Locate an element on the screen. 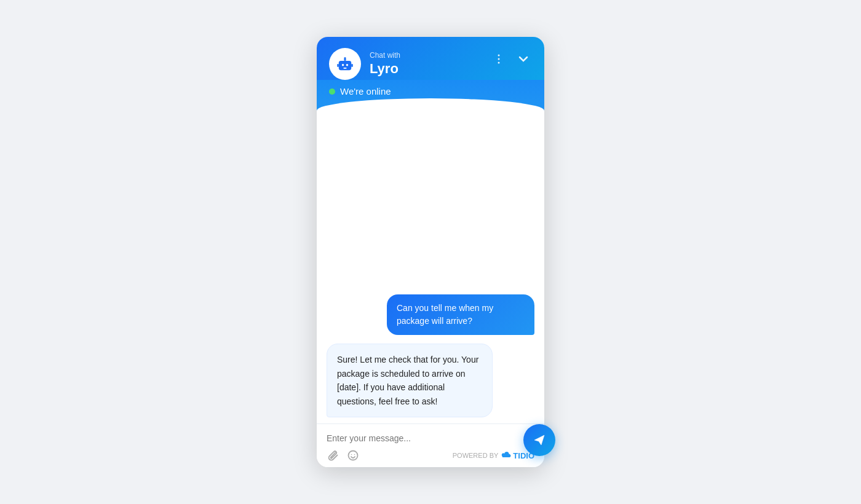 This screenshot has width=861, height=504. chat-with-label: Chat with is located at coordinates (426, 56).